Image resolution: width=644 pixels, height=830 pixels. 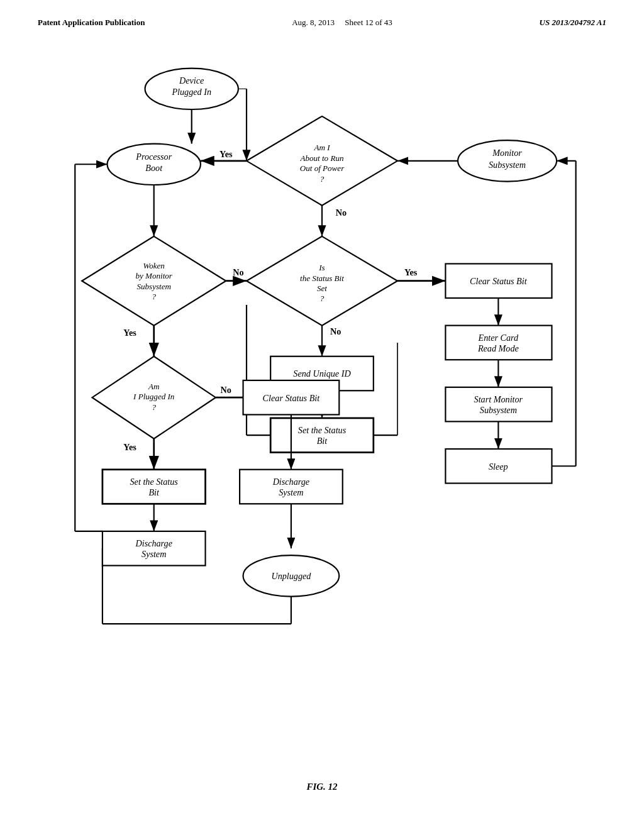 What do you see at coordinates (498, 467) in the screenshot?
I see `svg-text: Sleep` at bounding box center [498, 467].